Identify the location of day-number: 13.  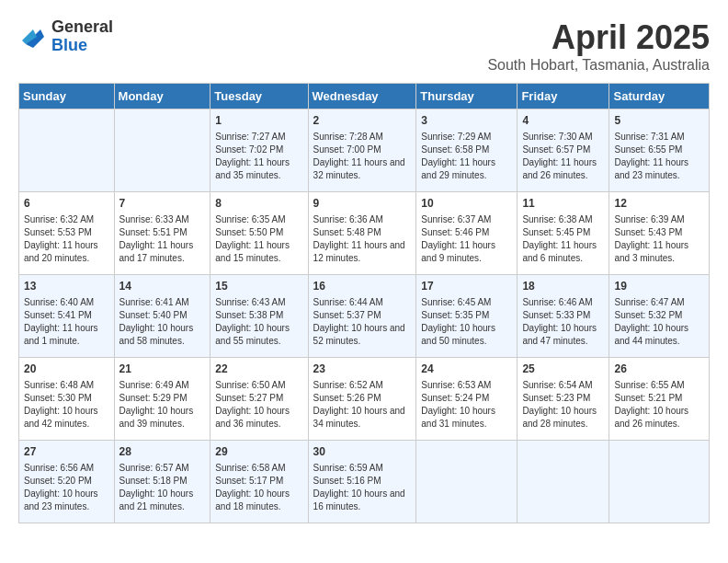
(66, 287).